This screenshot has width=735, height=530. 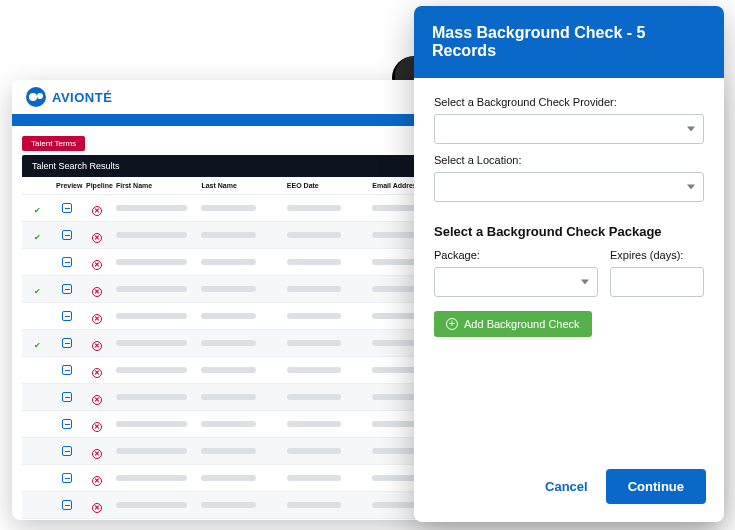 I want to click on continue-button: Continue, so click(x=656, y=486).